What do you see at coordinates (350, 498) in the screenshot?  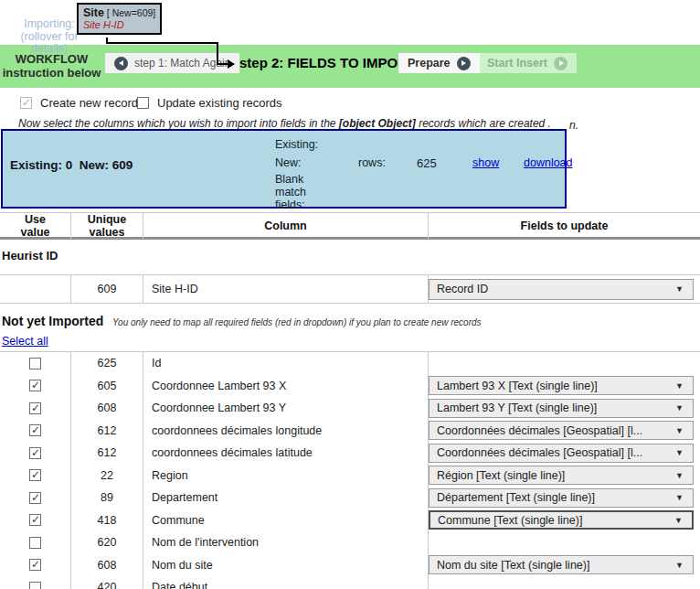 I see `table-row: 89 Departement Département [Text (single…` at bounding box center [350, 498].